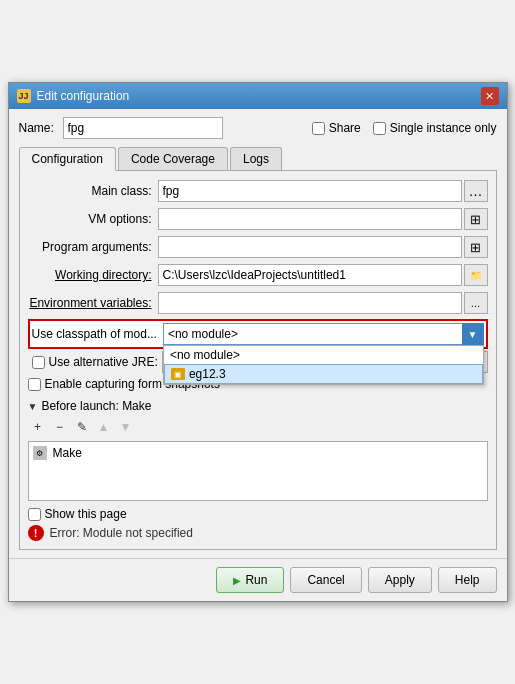 This screenshot has height=684, width=515. I want to click on jre-checkbox, so click(38, 362).